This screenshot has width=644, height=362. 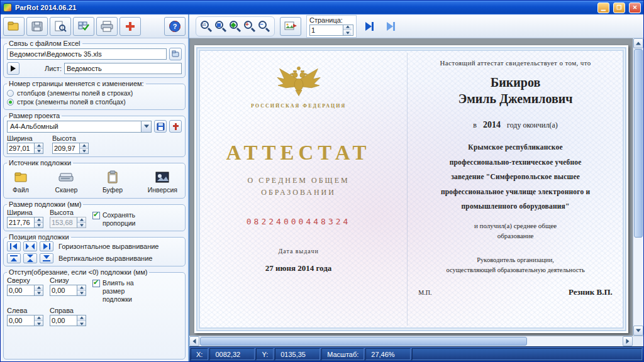 I want to click on align-right-button, so click(x=47, y=246).